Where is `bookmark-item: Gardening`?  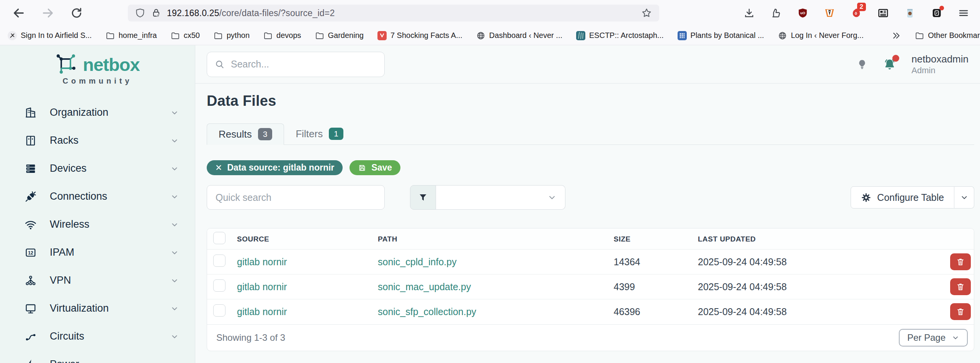
bookmark-item: Gardening is located at coordinates (339, 36).